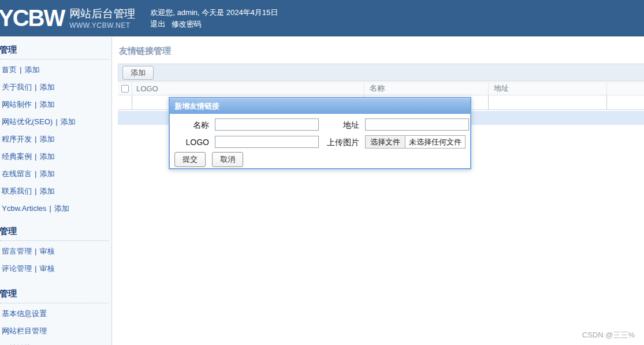 This screenshot has width=644, height=345. Describe the element at coordinates (125, 88) in the screenshot. I see `table-header-checkbox-cell` at that location.